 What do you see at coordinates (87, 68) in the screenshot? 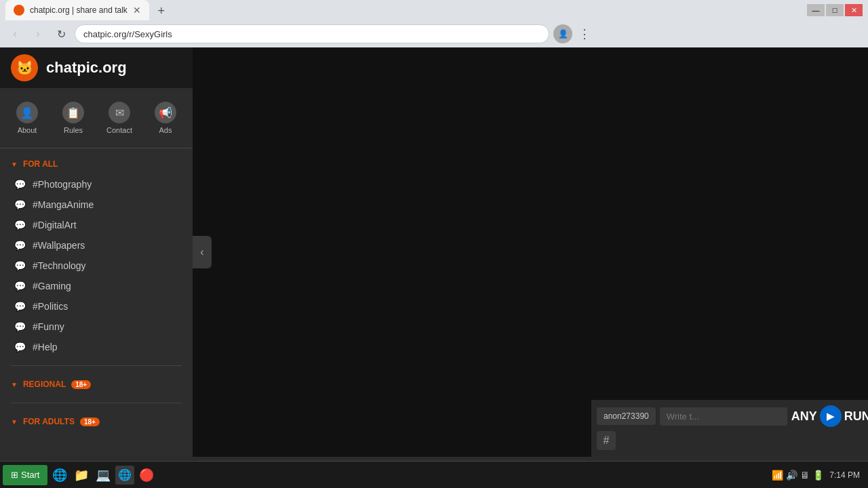
I see `site-name: chatpic.org` at bounding box center [87, 68].